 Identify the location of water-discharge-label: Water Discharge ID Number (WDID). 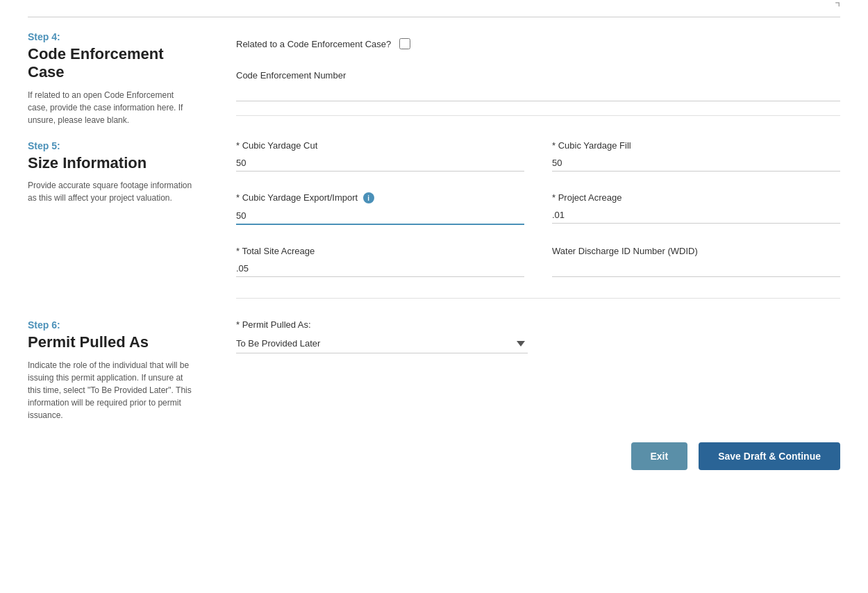
(696, 251).